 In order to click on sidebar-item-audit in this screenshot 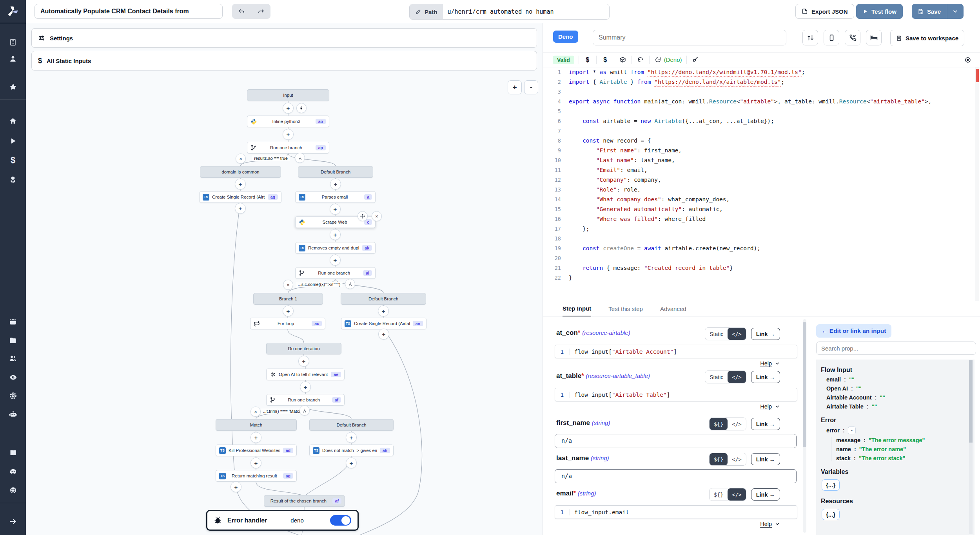, I will do `click(13, 377)`.